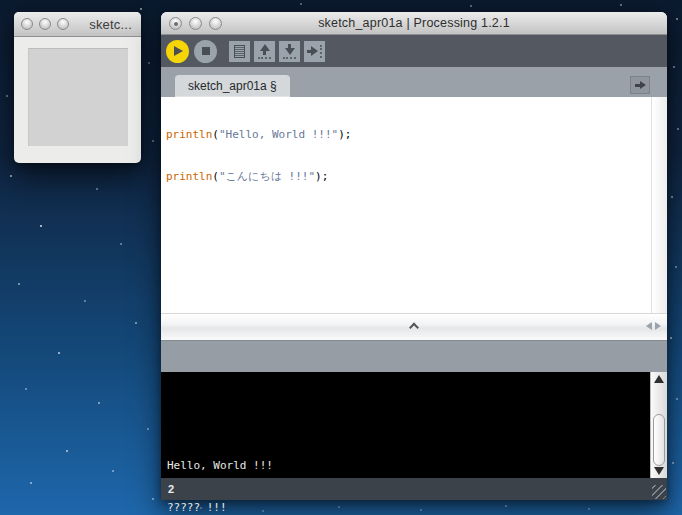  What do you see at coordinates (416, 177) in the screenshot?
I see `code-line-2: println("こんにちは !!!");` at bounding box center [416, 177].